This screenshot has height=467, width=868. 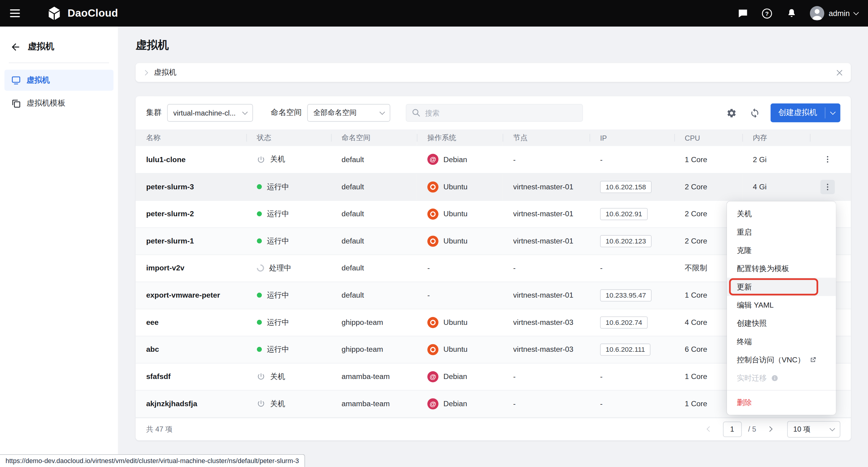 What do you see at coordinates (172, 404) in the screenshot?
I see `vm-name: akjnzkjhadsfja` at bounding box center [172, 404].